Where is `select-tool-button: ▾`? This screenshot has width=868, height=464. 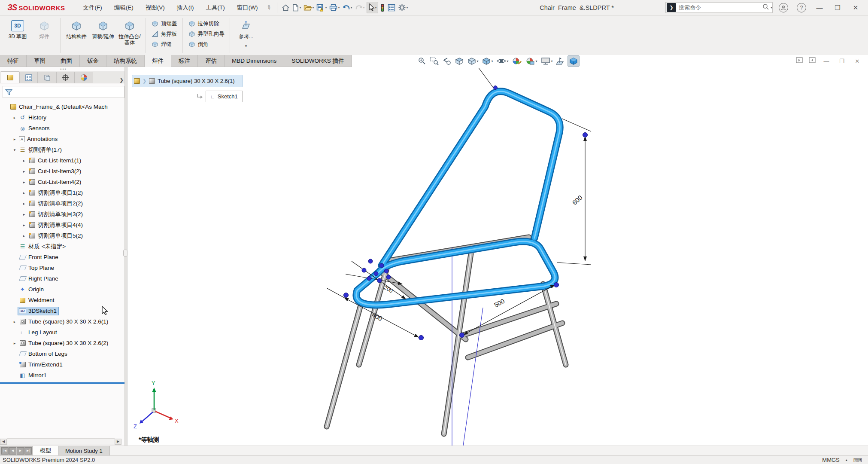
select-tool-button: ▾ is located at coordinates (373, 8).